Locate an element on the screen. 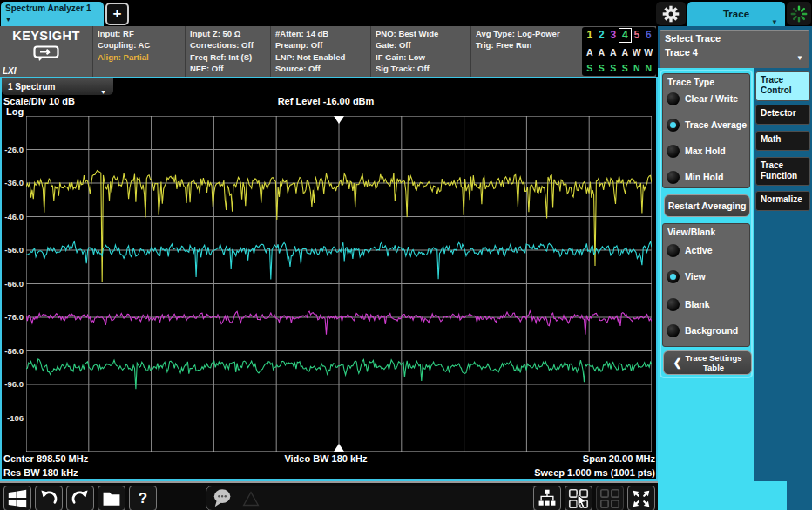 The width and height of the screenshot is (812, 510). window-selector-dropdown: 1 Spectrum ▼ is located at coordinates (58, 87).